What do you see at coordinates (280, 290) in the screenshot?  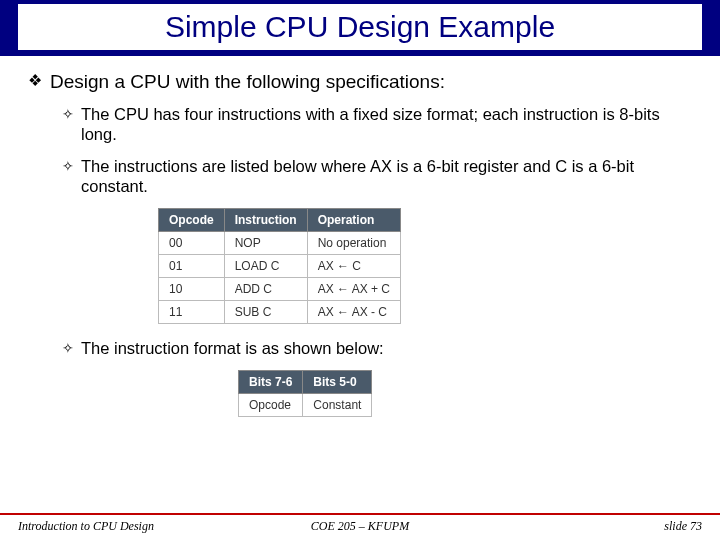 I see `table-row: 10 ADD C AX ← AX + C` at bounding box center [280, 290].